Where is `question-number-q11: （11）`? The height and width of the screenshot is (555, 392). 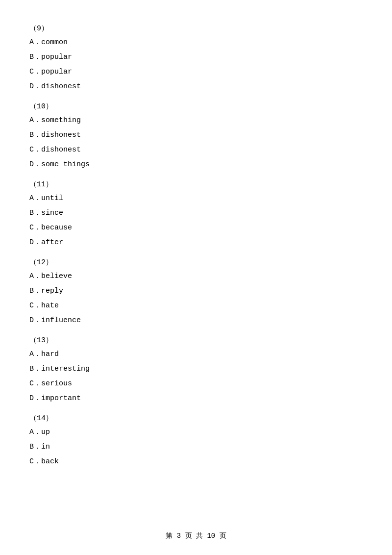 question-number-q11: （11） is located at coordinates (196, 184).